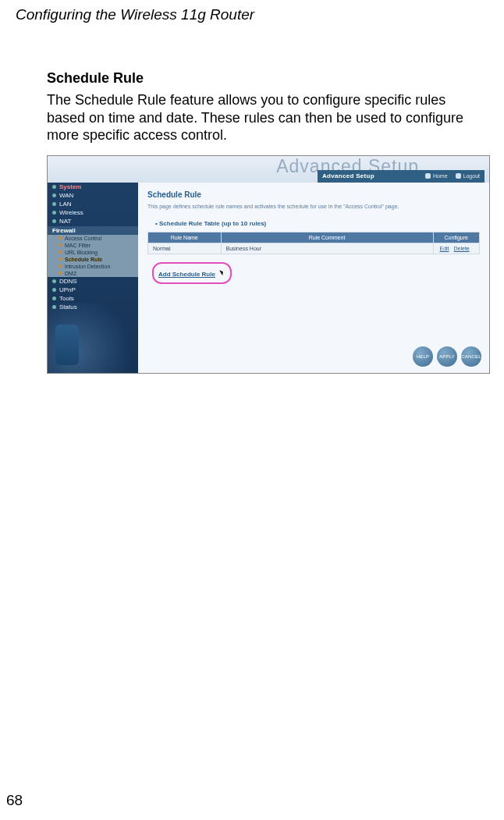  I want to click on sidebar-item-lan: LAN, so click(93, 204).